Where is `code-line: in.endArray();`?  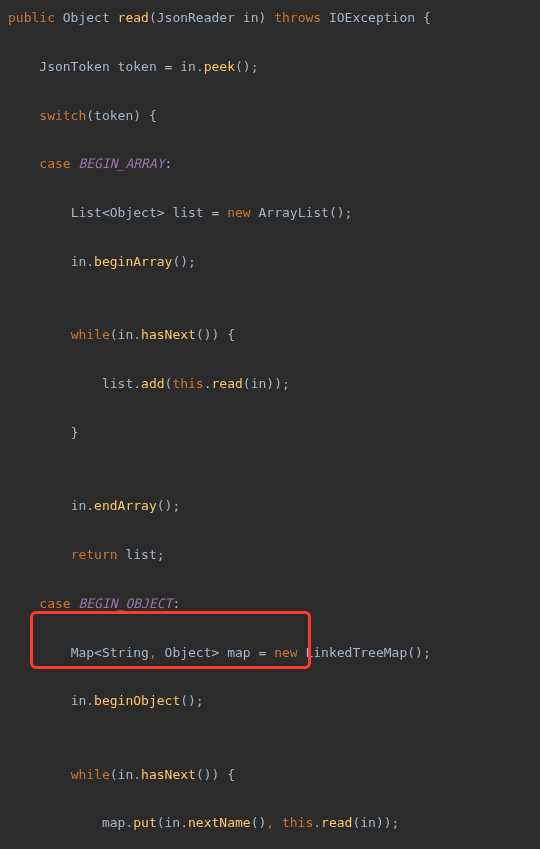 code-line: in.endArray(); is located at coordinates (270, 506).